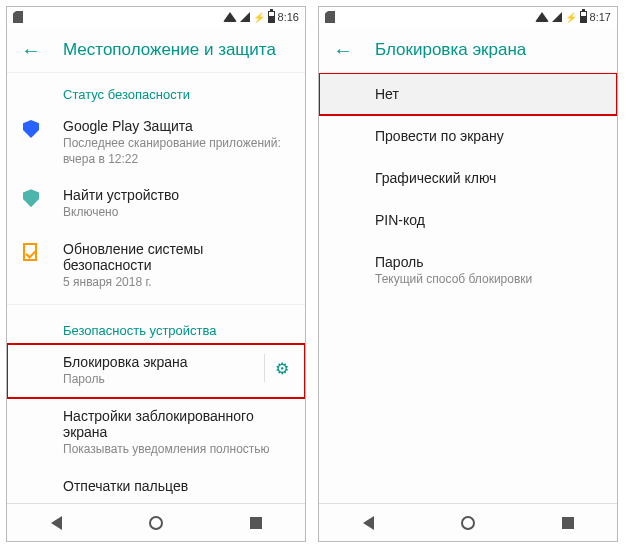 The height and width of the screenshot is (550, 628). What do you see at coordinates (170, 50) in the screenshot?
I see `page-title: Местоположение и защита` at bounding box center [170, 50].